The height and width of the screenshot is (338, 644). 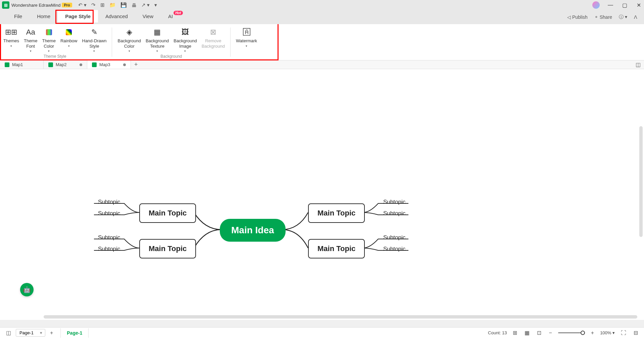 What do you see at coordinates (52, 333) in the screenshot?
I see `add-page-icon: +` at bounding box center [52, 333].